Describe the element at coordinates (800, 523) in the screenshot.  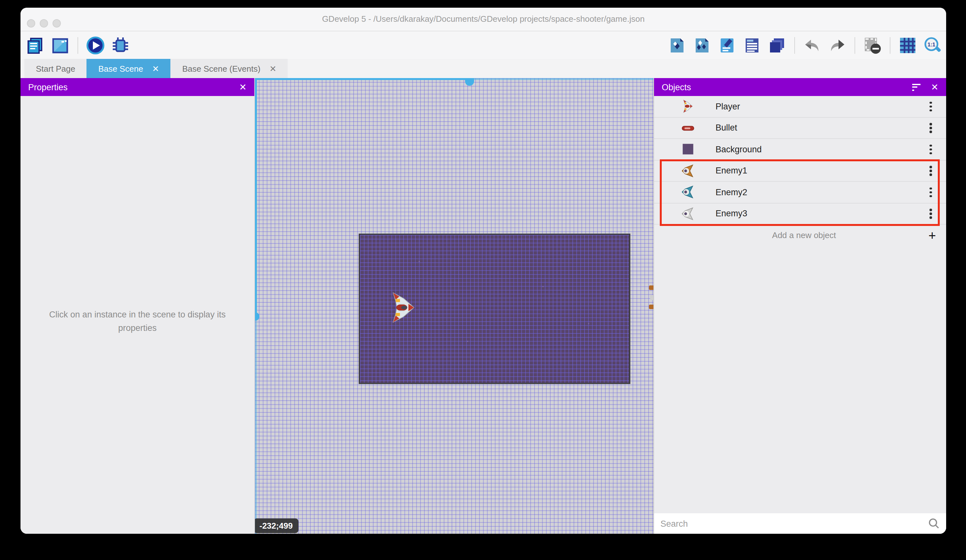
I see `objects-search-bar` at that location.